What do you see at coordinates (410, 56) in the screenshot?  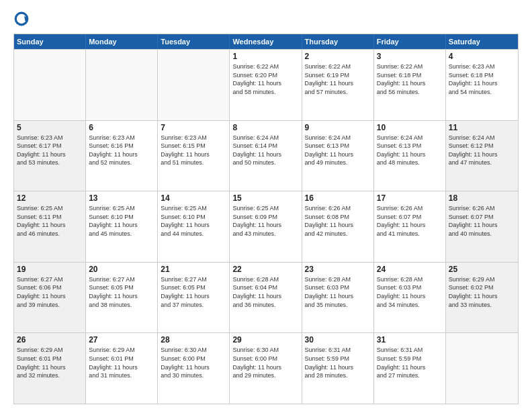 I see `day-number: 3` at bounding box center [410, 56].